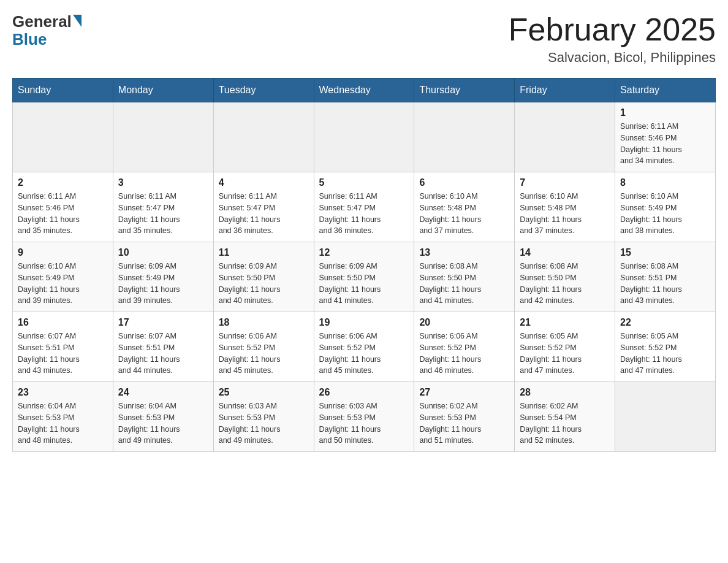  Describe the element at coordinates (264, 277) in the screenshot. I see `calendar-day-cell: 11Sunrise: 6:09 AMSunset: 5:50 PMDayligh…` at that location.